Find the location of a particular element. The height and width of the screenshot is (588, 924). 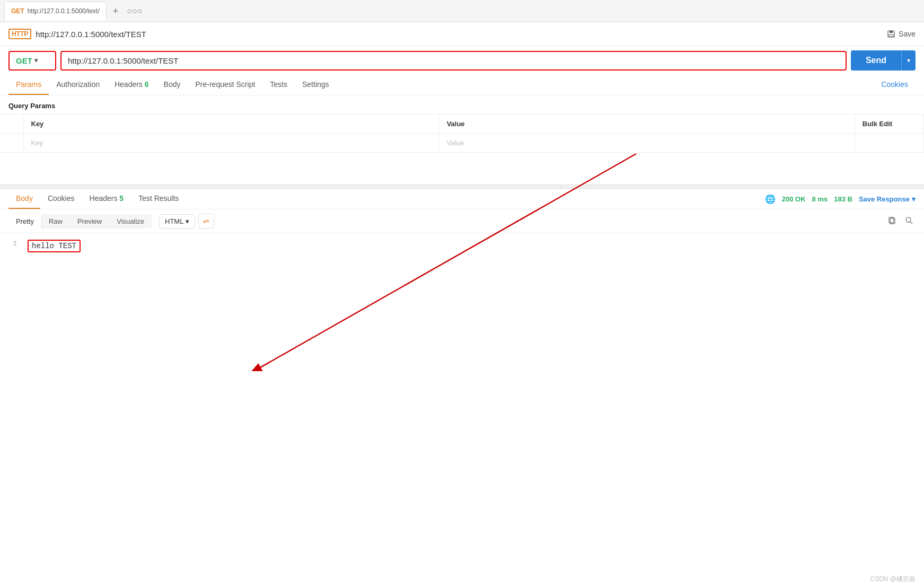

row-checkbox is located at coordinates (12, 143).